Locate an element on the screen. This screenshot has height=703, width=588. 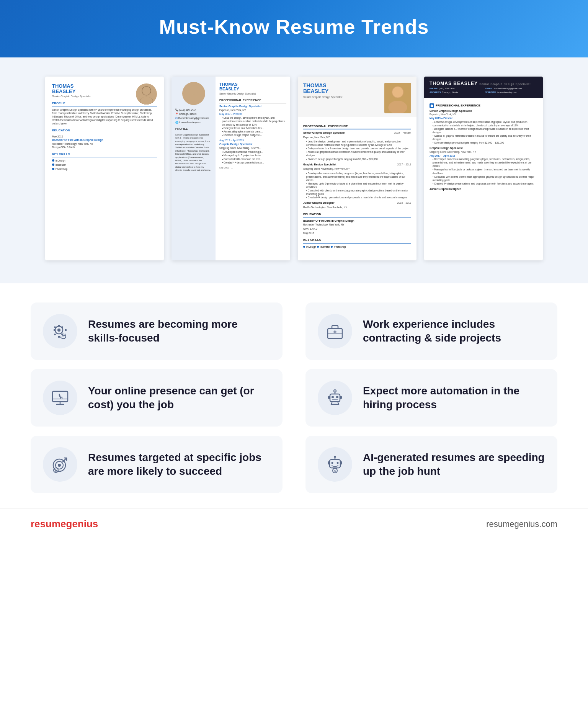
r4-exp2-b3: Consulted with clients on the most appro… is located at coordinates (485, 178).